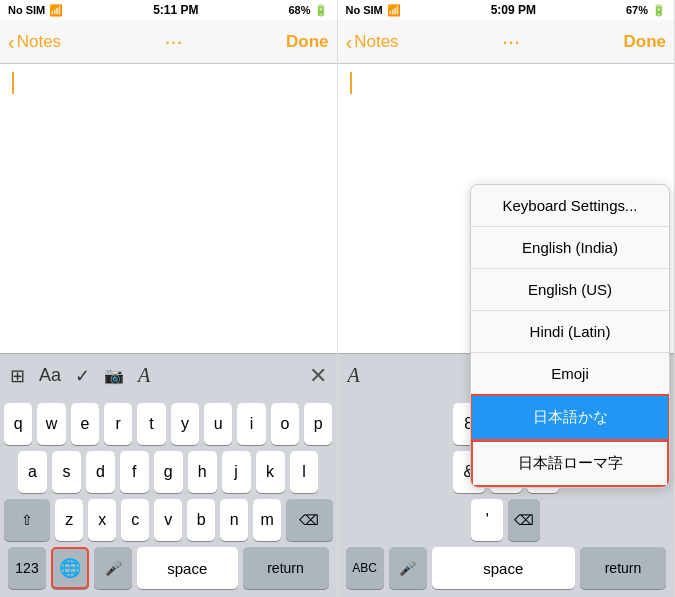 The image size is (675, 597). What do you see at coordinates (309, 520) in the screenshot?
I see `key-delete: ⌫` at bounding box center [309, 520].